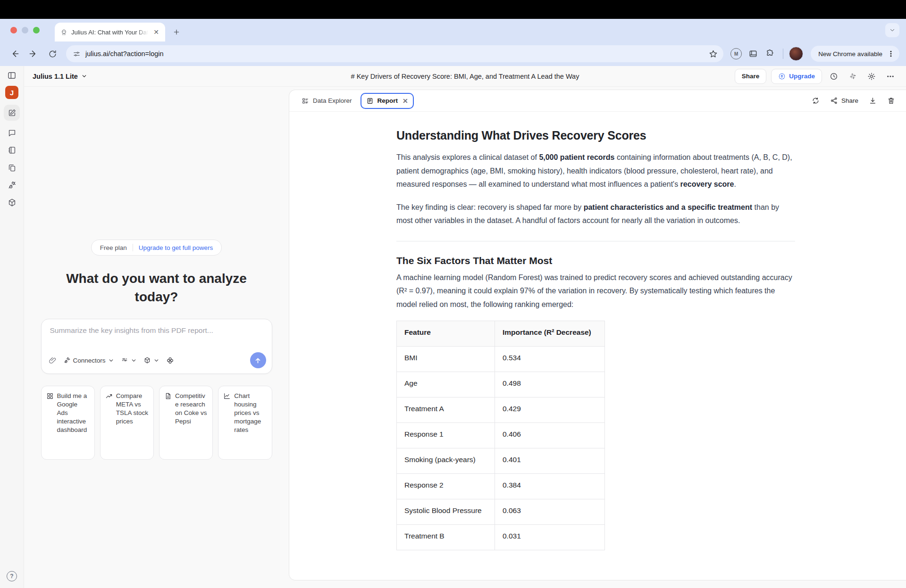 The image size is (906, 588). Describe the element at coordinates (855, 54) in the screenshot. I see `chrome-update-pill: New Chrome available` at that location.